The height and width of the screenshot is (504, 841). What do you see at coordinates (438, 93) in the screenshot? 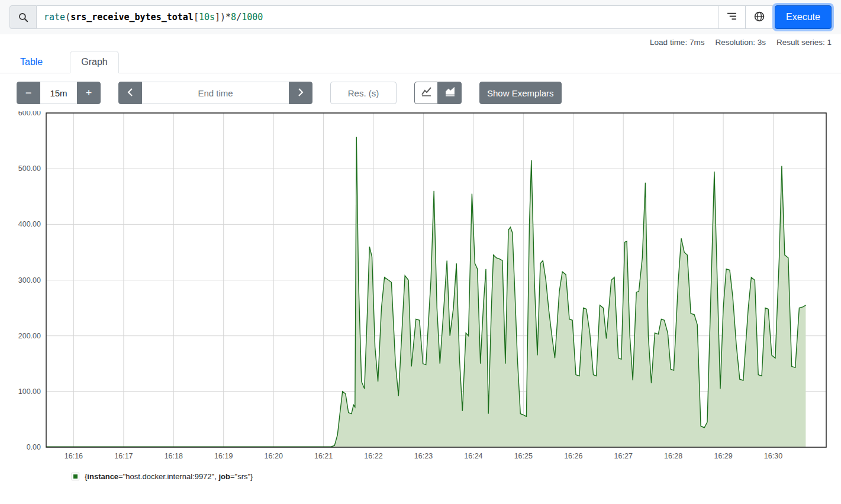
I see `chart-type-toggle` at bounding box center [438, 93].